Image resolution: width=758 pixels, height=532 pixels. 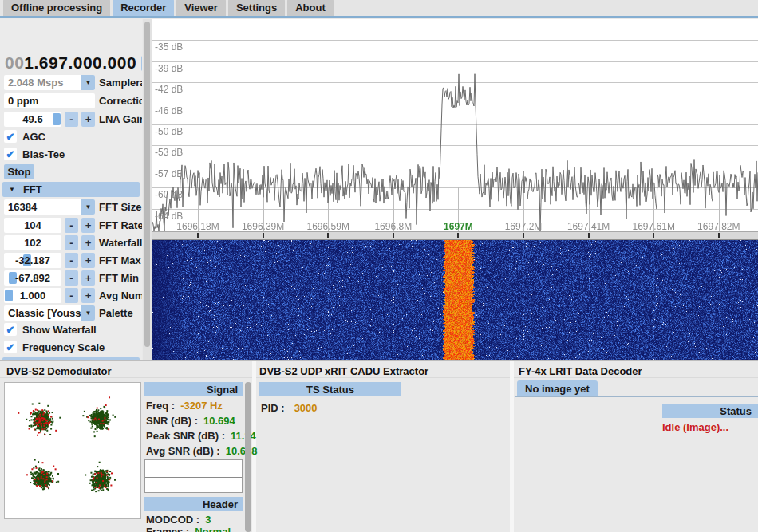 What do you see at coordinates (637, 397) in the screenshot?
I see `decoder-tab-underline` at bounding box center [637, 397].